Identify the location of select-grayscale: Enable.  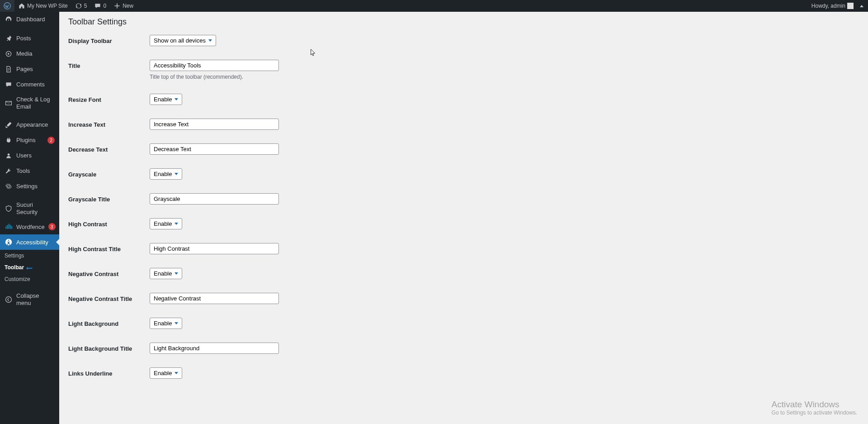
(166, 174).